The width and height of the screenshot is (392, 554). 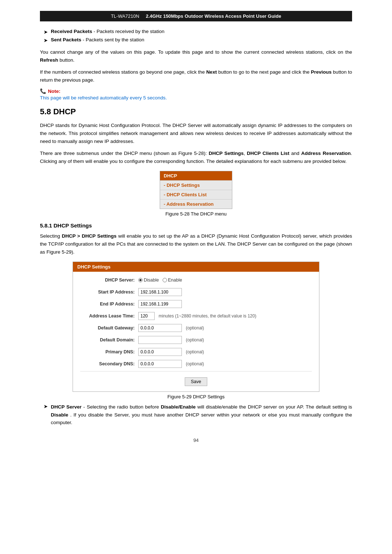 What do you see at coordinates (201, 415) in the screenshot?
I see `dhcp-server-description: DHCP Server - Selecting the radio button…` at bounding box center [201, 415].